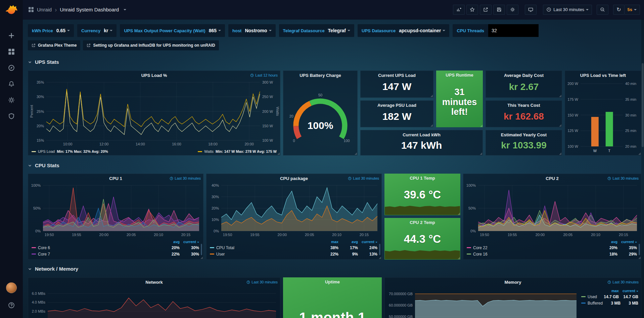  Describe the element at coordinates (533, 254) in the screenshot. I see `series-toggle: Core 16` at that location.